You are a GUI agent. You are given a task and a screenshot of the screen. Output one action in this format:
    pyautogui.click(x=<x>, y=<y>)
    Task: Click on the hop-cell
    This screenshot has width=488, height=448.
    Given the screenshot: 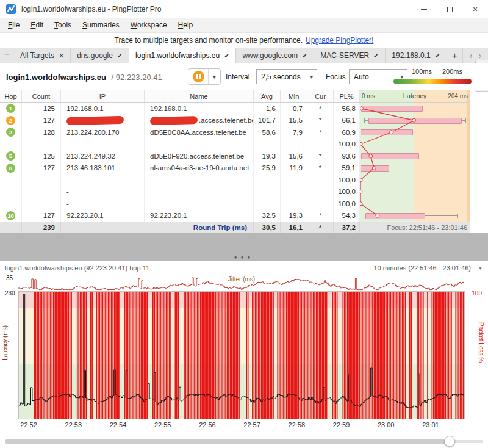 What is the action you would take?
    pyautogui.click(x=11, y=180)
    